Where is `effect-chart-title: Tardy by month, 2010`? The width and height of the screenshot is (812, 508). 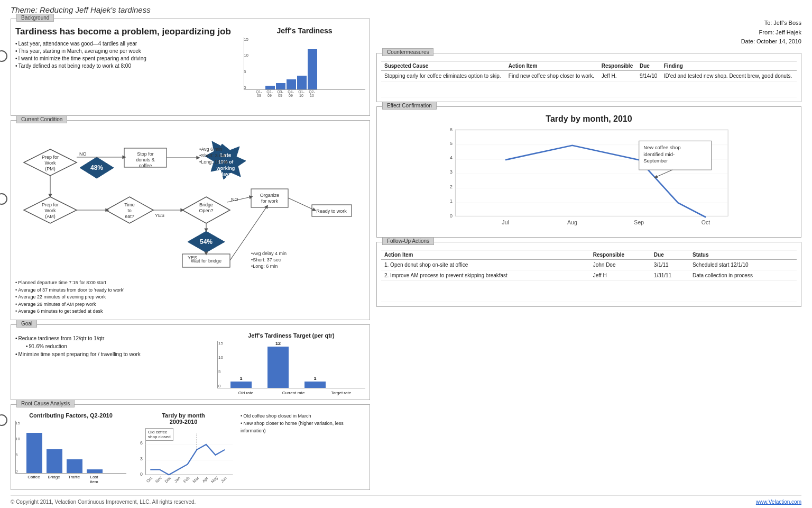 effect-chart-title: Tardy by month, 2010 is located at coordinates (589, 119).